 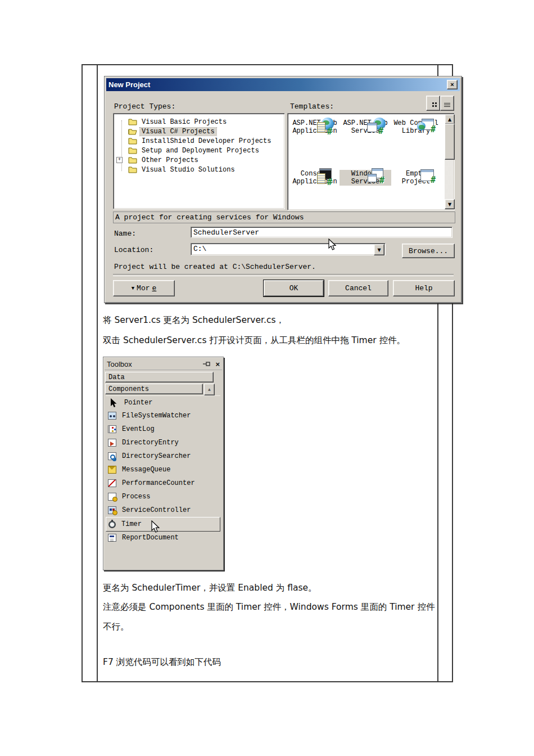 What do you see at coordinates (371, 162) in the screenshot?
I see `templates-list: # ASP.NET Web Application # ASP.NET Web …` at bounding box center [371, 162].